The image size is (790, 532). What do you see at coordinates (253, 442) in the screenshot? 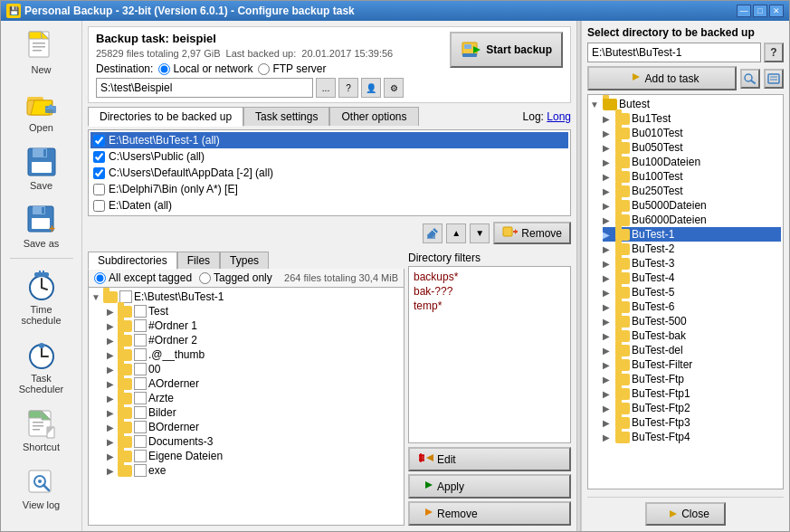
I see `tree-item-docs3: ▶ Documents-3` at bounding box center [253, 442].